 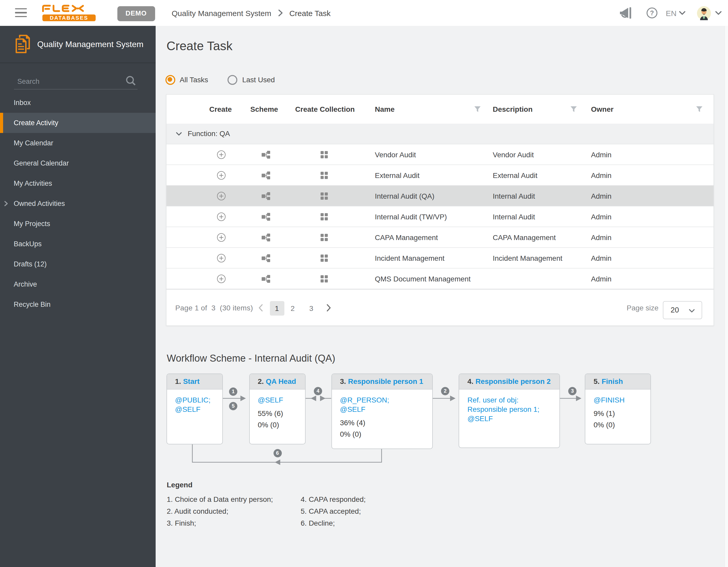 I want to click on filter-icon-owner, so click(x=699, y=109).